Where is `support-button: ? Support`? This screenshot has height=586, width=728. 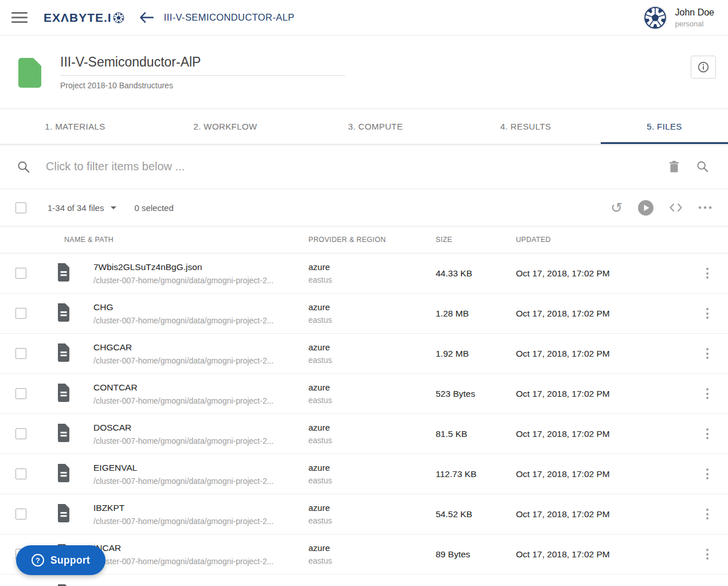
support-button: ? Support is located at coordinates (61, 560).